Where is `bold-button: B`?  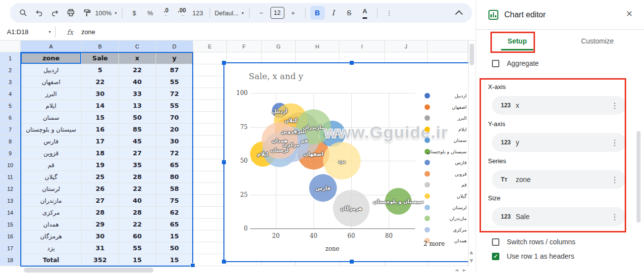
bold-button: B is located at coordinates (318, 13).